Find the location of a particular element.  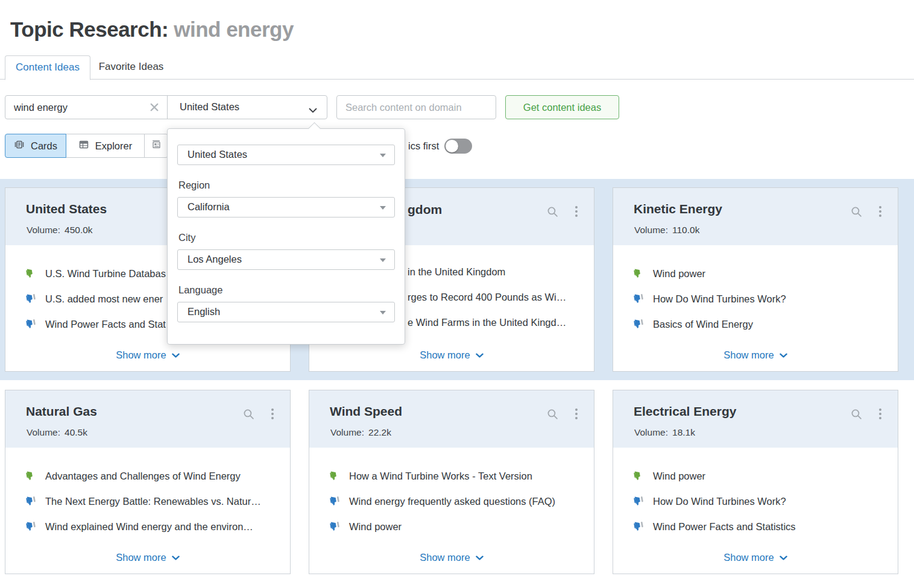

region-select-value: California is located at coordinates (209, 207).